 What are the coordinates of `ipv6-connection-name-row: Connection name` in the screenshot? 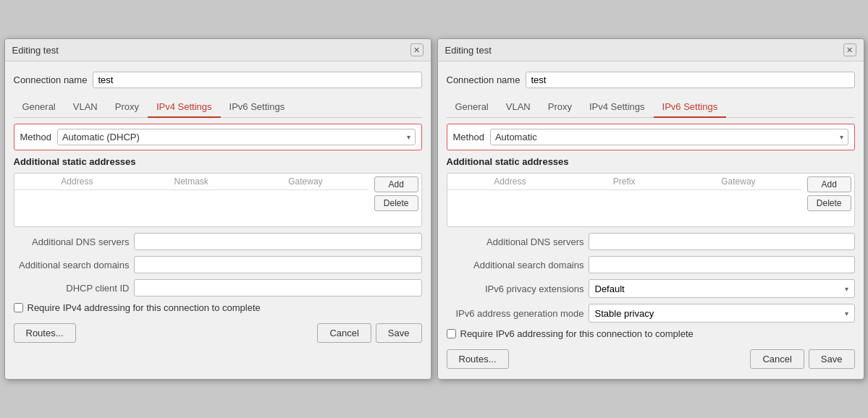 It's located at (651, 80).